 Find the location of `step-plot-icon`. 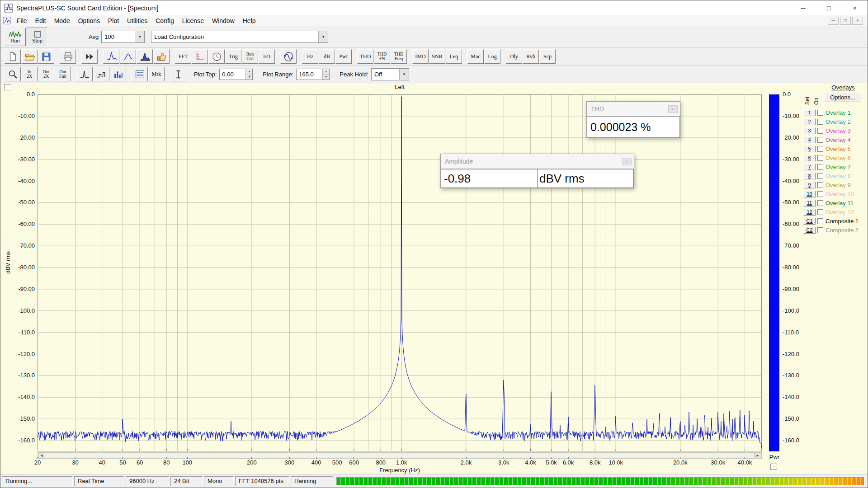

step-plot-icon is located at coordinates (101, 74).